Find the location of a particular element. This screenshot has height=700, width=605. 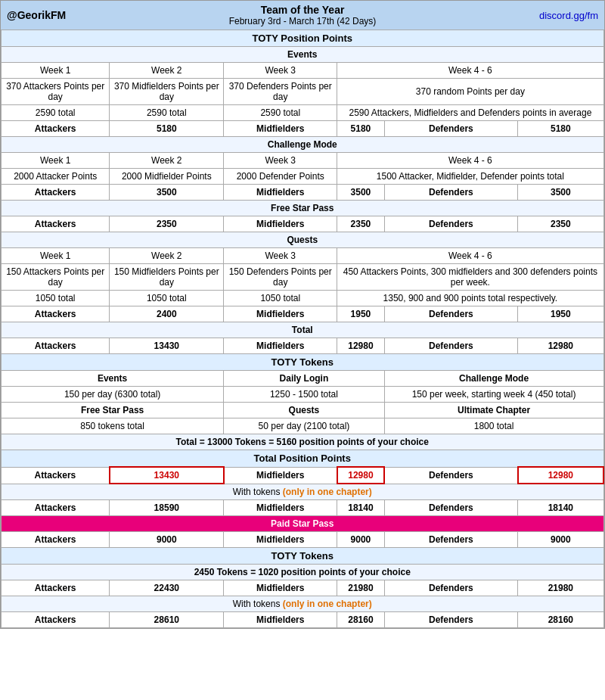

fsp-attackers-val: 2350 is located at coordinates (166, 224).